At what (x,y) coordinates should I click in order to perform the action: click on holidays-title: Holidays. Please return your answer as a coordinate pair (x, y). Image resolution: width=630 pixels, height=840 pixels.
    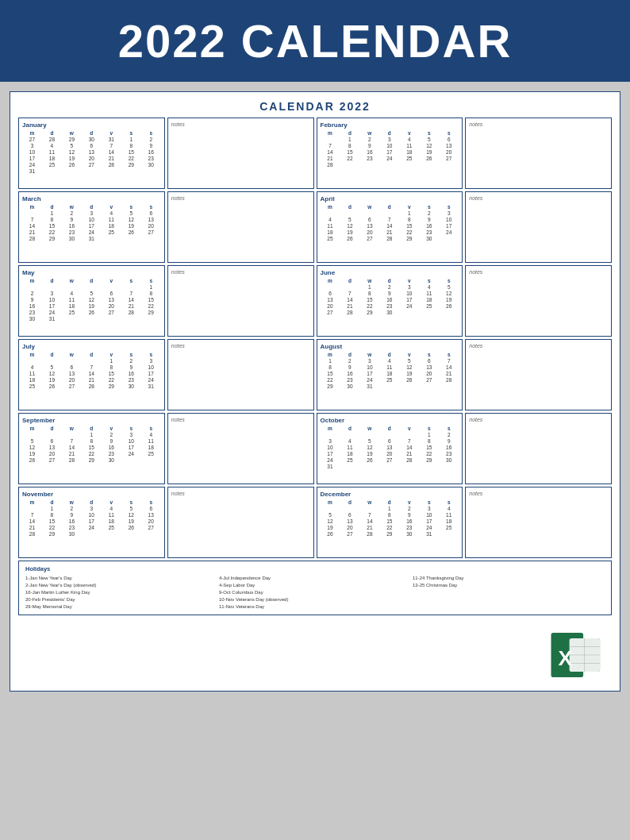
    Looking at the image, I should click on (315, 568).